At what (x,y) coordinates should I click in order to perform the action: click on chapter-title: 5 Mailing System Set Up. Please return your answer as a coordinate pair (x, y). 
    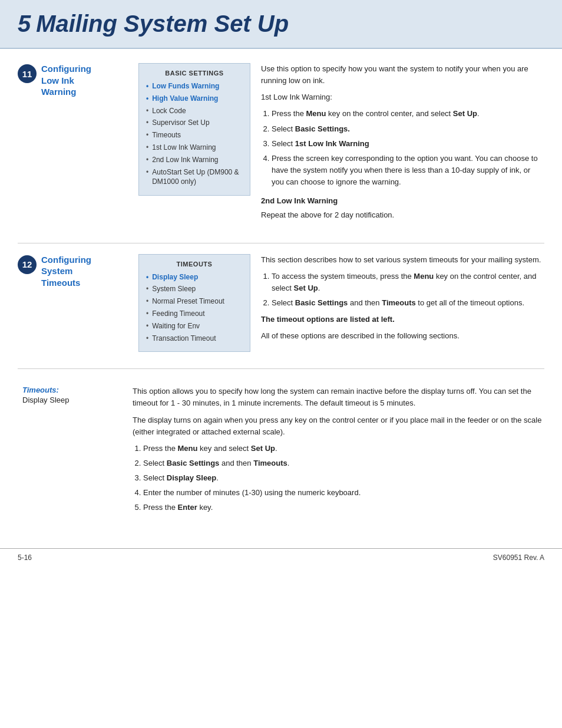
    Looking at the image, I should click on (281, 24).